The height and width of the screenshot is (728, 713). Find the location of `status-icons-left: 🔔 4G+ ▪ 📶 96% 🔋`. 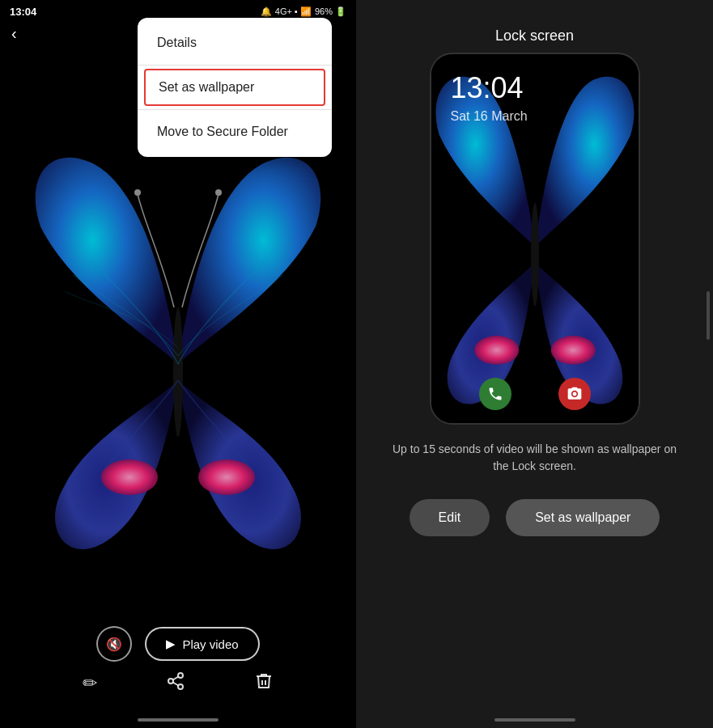

status-icons-left: 🔔 4G+ ▪ 📶 96% 🔋 is located at coordinates (303, 11).